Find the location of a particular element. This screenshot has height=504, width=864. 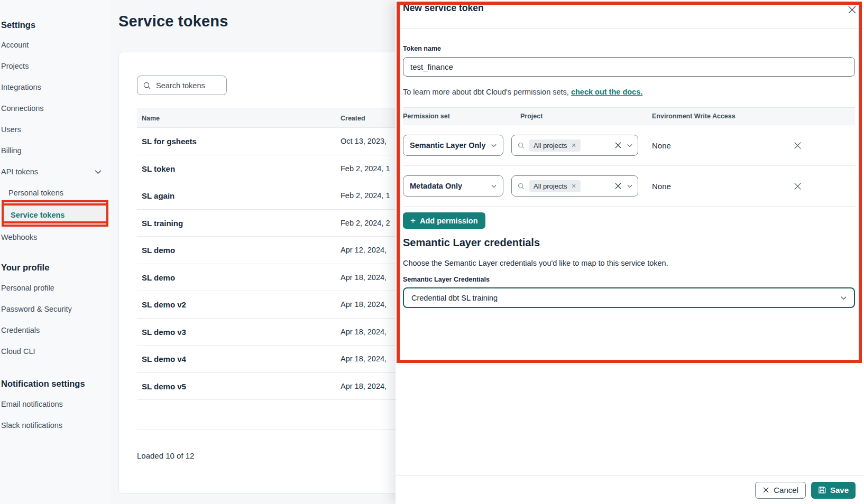

plus-icon: + is located at coordinates (413, 221).